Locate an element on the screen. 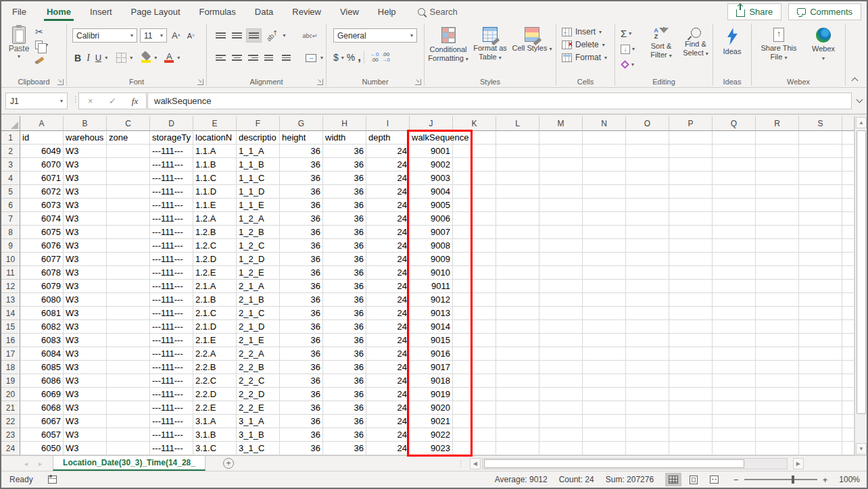 The height and width of the screenshot is (489, 868). macro-record-icon is located at coordinates (53, 480).